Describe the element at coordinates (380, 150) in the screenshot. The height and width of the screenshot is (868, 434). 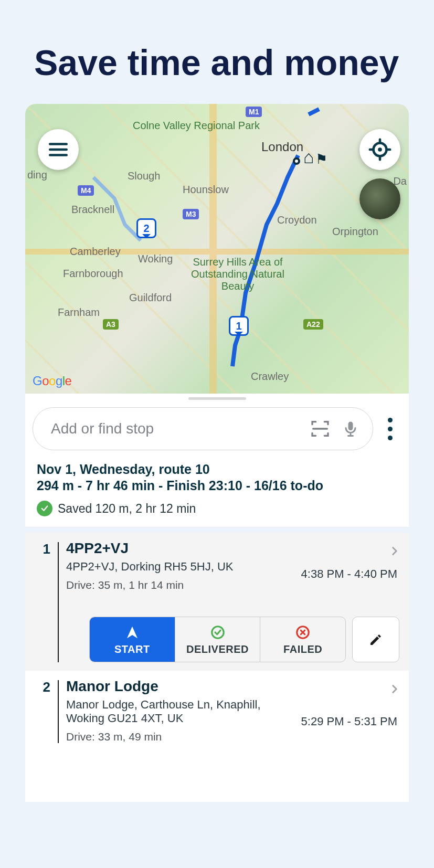
I see `locate-icon` at that location.